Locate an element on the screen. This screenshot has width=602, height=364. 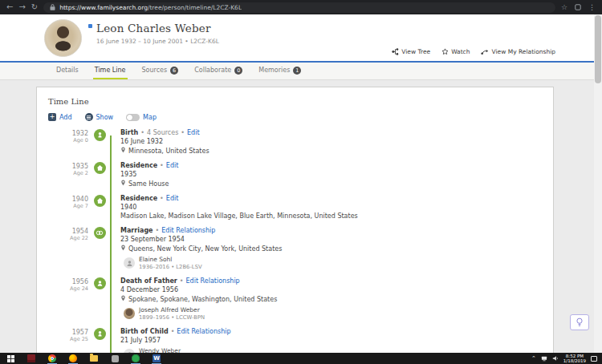
back-button: ← is located at coordinates (10, 7).